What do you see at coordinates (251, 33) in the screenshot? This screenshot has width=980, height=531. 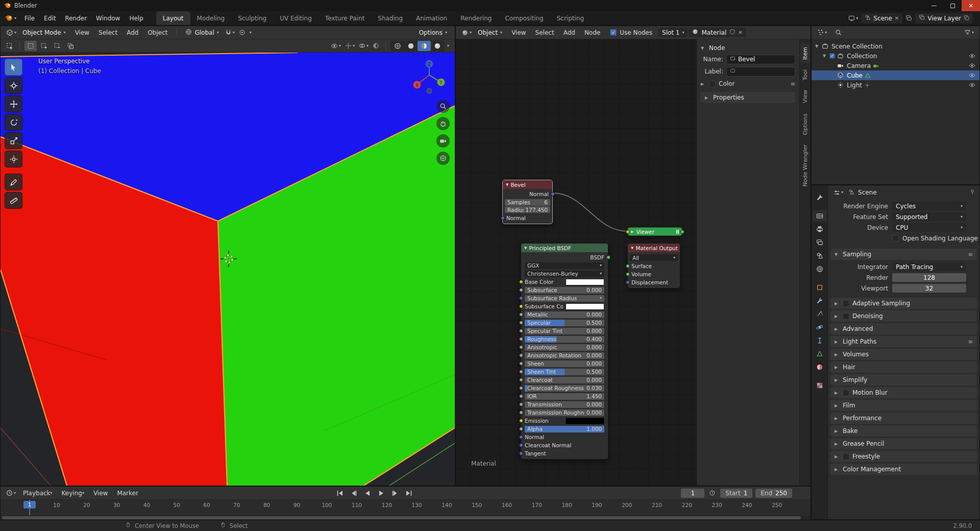 I see `falloff-dropdown: ▾` at bounding box center [251, 33].